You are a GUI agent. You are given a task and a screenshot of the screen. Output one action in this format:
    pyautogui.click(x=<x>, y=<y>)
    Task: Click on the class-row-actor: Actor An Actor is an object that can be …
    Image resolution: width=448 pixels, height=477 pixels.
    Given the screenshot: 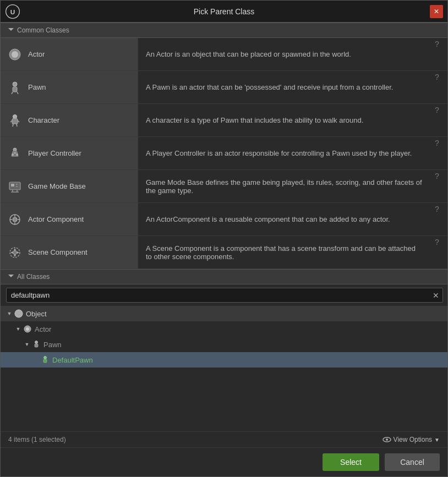 What is the action you would take?
    pyautogui.click(x=224, y=54)
    